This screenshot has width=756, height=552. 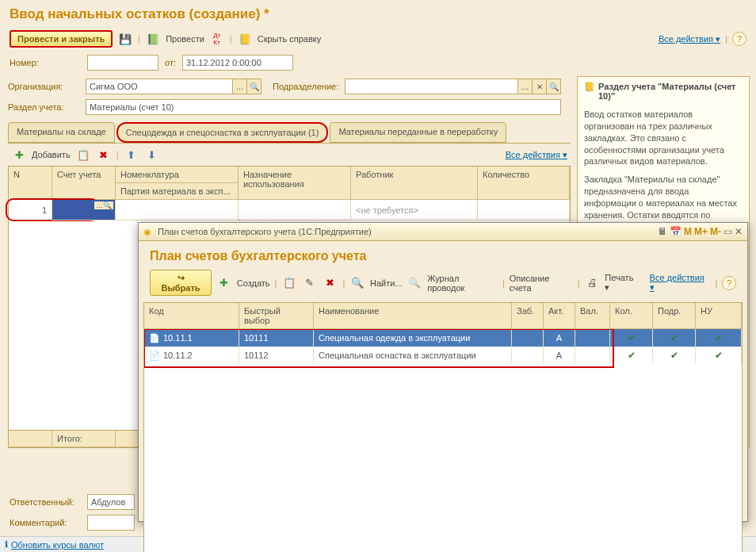 I want to click on modal-wintitle: План счетов бухгалтерского учета (1С:Пре…, so click(x=265, y=232).